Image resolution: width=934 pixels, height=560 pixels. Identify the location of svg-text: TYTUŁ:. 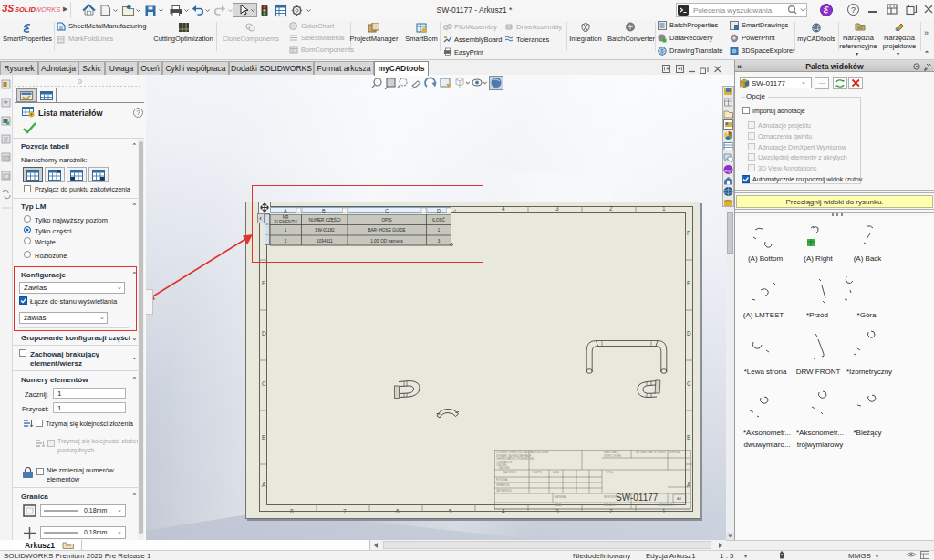
(609, 472).